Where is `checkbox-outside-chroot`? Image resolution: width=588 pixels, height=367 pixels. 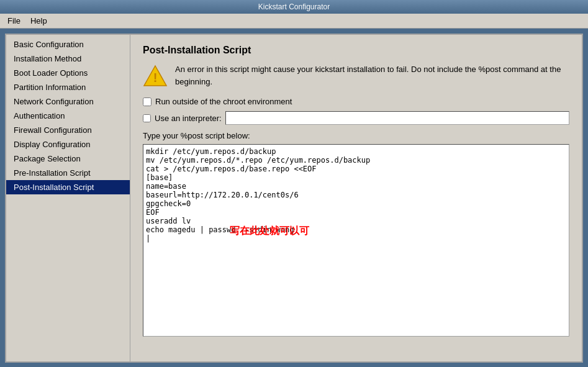
checkbox-outside-chroot is located at coordinates (147, 102).